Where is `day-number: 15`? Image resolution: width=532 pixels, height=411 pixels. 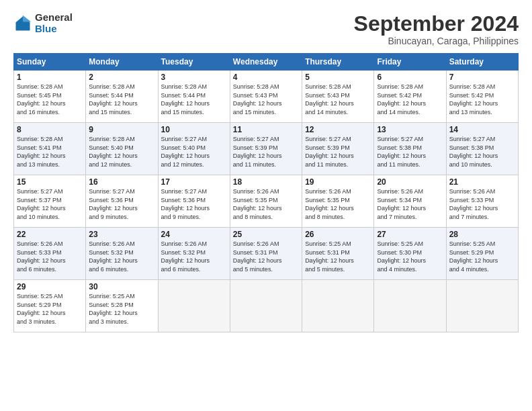 day-number: 15 is located at coordinates (50, 182).